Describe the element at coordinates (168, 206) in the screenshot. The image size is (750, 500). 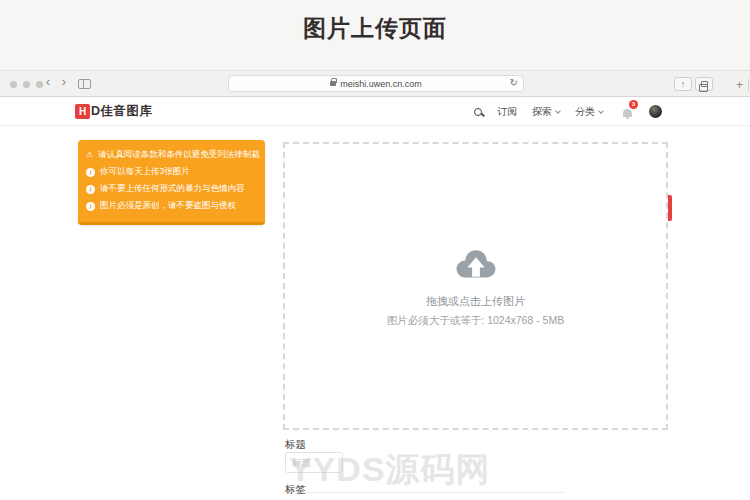
I see `alert-text: 图片必须是原创，请不要盗图与侵权` at that location.